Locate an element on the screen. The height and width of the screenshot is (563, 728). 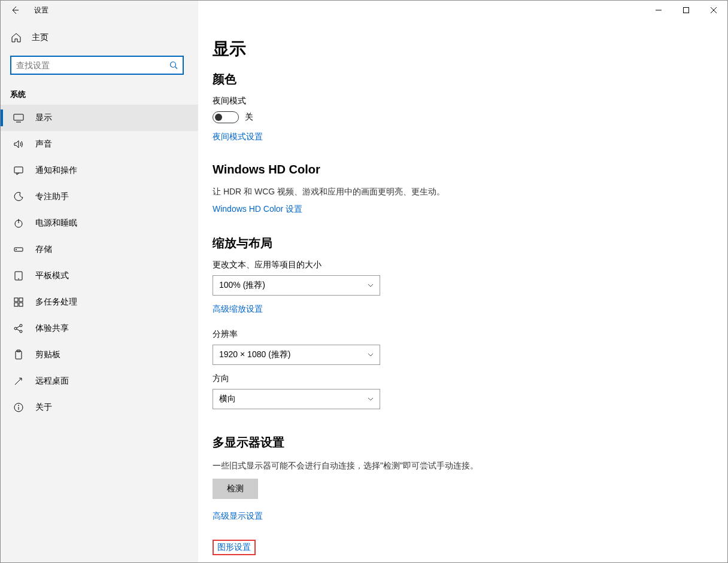
tablet-icon is located at coordinates (19, 276).